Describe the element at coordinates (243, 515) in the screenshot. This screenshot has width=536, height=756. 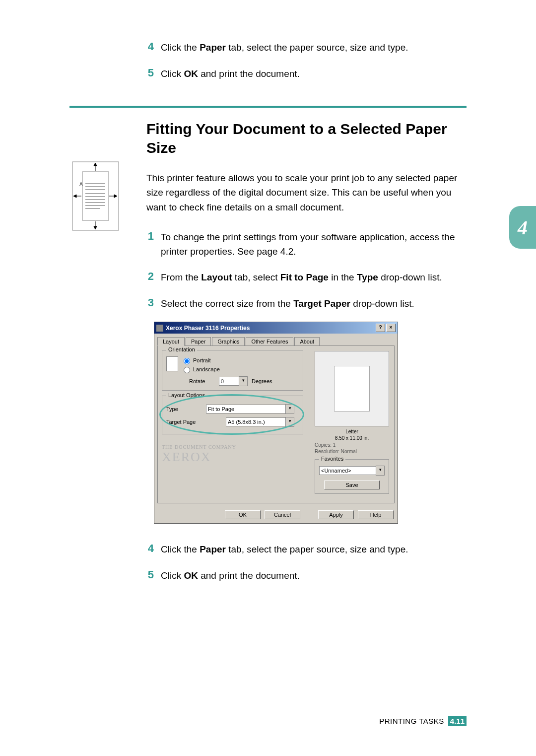
I see `ok-button: OK` at that location.